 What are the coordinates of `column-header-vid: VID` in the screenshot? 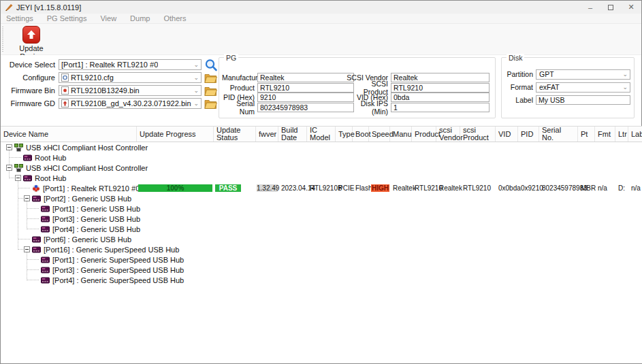 It's located at (507, 134).